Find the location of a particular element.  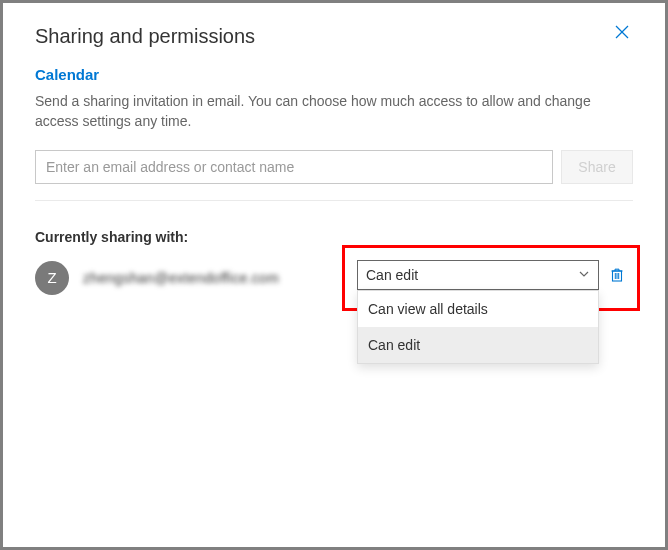

currently-sharing-label: Currently sharing with: is located at coordinates (334, 237).